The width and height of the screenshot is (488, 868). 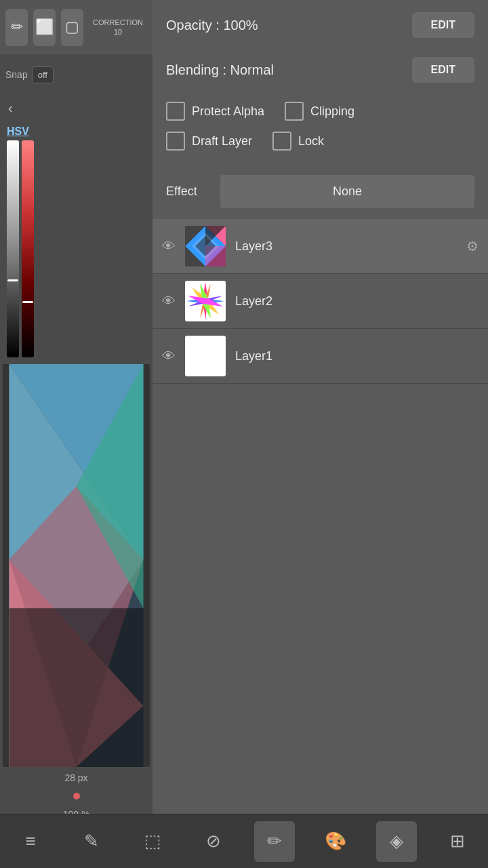 What do you see at coordinates (76, 132) in the screenshot?
I see `hsv-label: HSV` at bounding box center [76, 132].